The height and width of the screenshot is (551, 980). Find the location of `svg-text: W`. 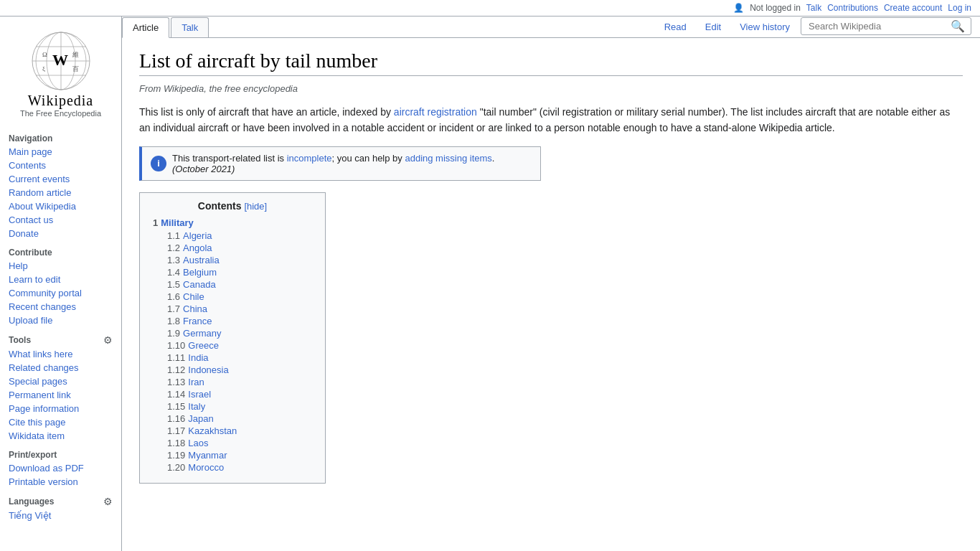

svg-text: W is located at coordinates (60, 60).